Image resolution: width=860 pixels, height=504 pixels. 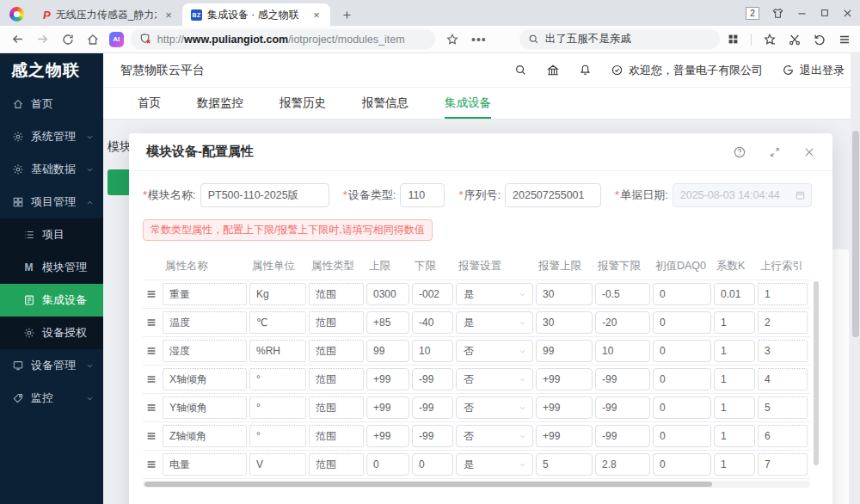 I want to click on bank-icon, so click(x=553, y=71).